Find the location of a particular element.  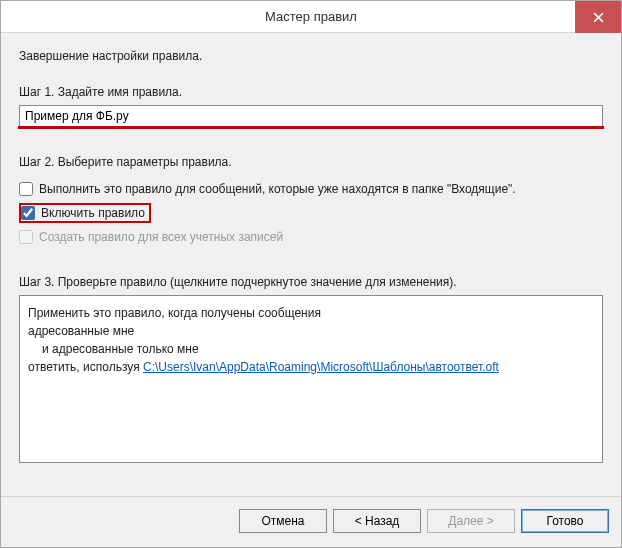

option-enable-highlight: Включить правило is located at coordinates (85, 213).